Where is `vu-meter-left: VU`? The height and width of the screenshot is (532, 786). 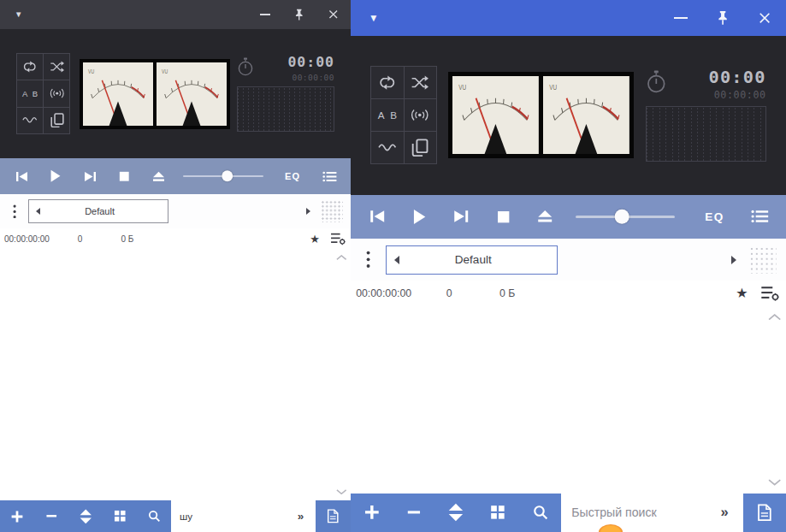 vu-meter-left: VU is located at coordinates (496, 115).